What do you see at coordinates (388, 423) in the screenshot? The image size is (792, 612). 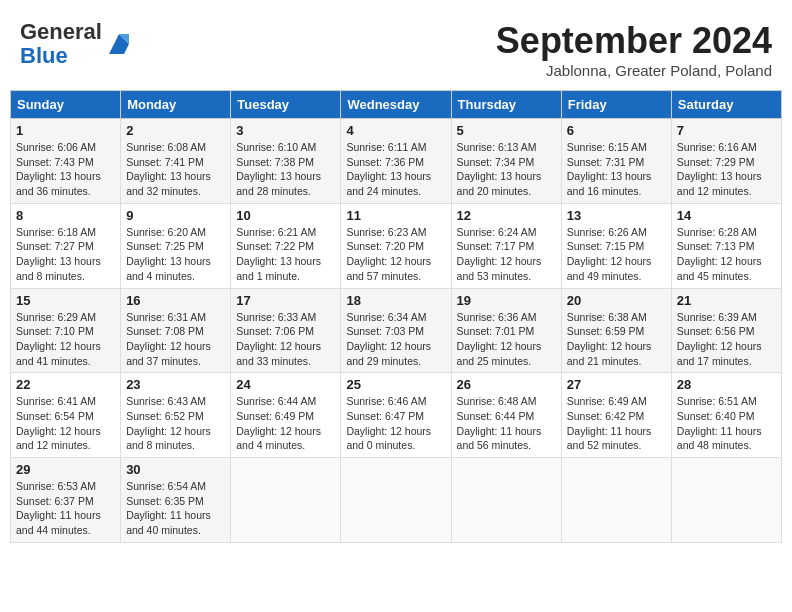 I see `day-info: Sunrise: 6:46 AM Sunset: 6:47 PM Dayligh…` at bounding box center [388, 423].